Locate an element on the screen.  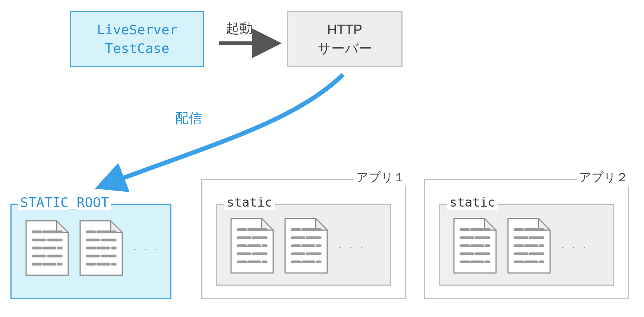
http-line1: HTTP is located at coordinates (345, 30).